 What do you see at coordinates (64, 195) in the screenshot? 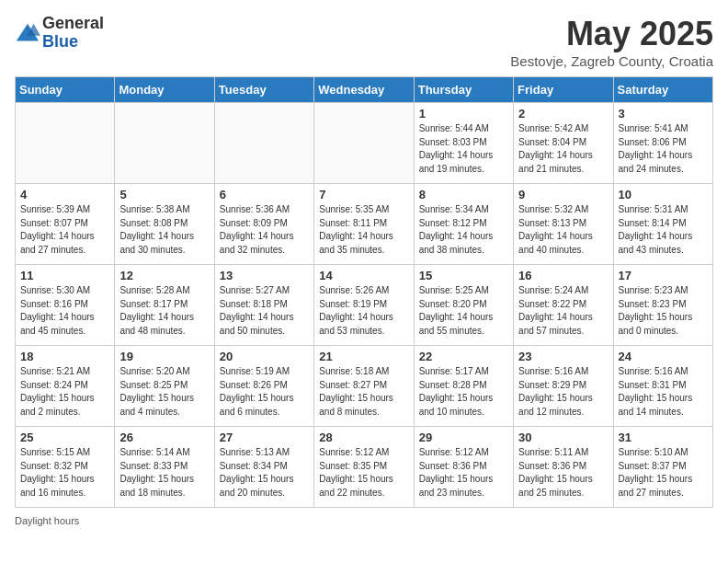
I see `day-number: 4` at bounding box center [64, 195].